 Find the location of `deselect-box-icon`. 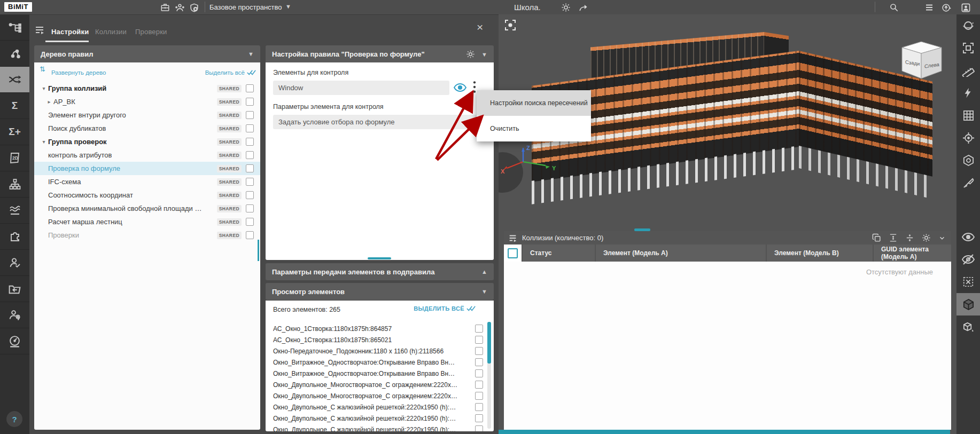

deselect-box-icon is located at coordinates (968, 282).